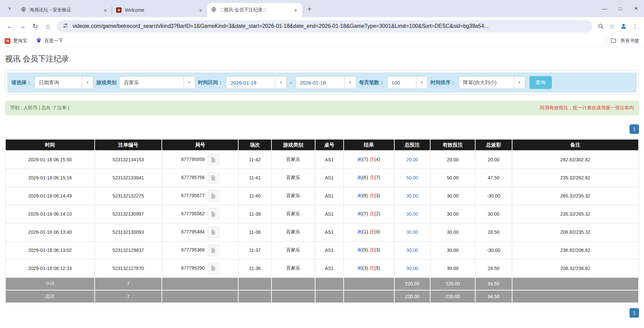  Describe the element at coordinates (576, 160) in the screenshot. I see `cell-note: 282.82/302.82` at that location.